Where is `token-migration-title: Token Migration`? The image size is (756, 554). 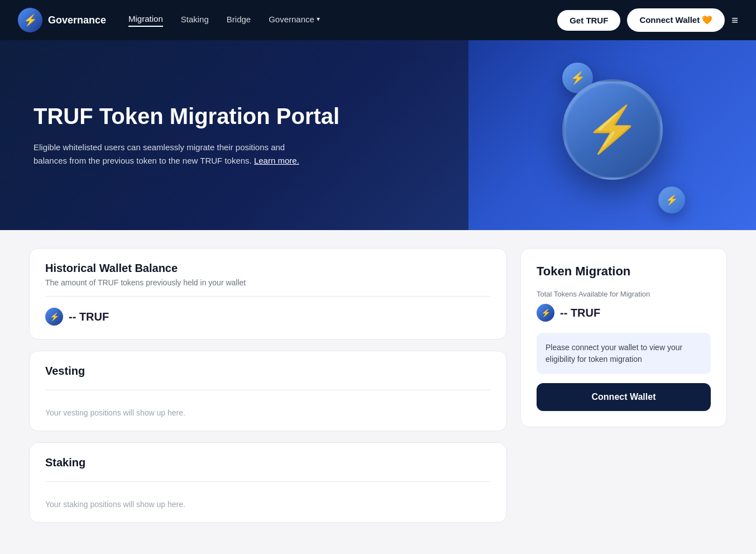
token-migration-title: Token Migration is located at coordinates (624, 271).